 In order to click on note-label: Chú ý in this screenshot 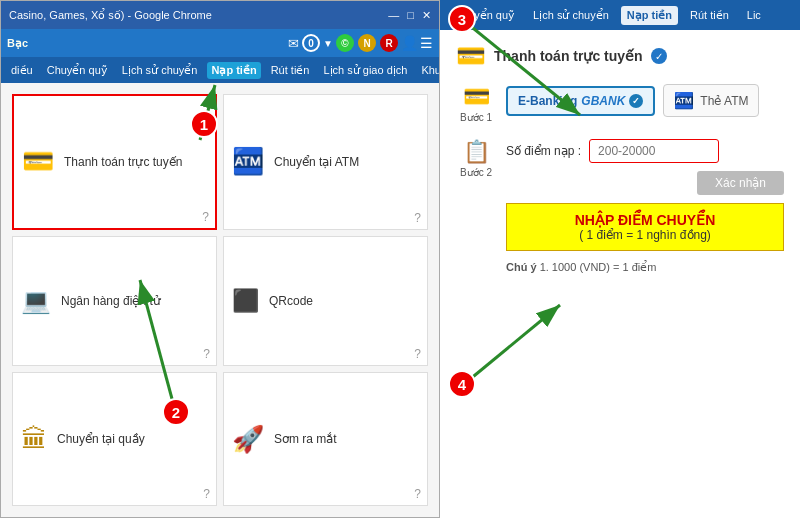, I will do `click(522, 267)`.